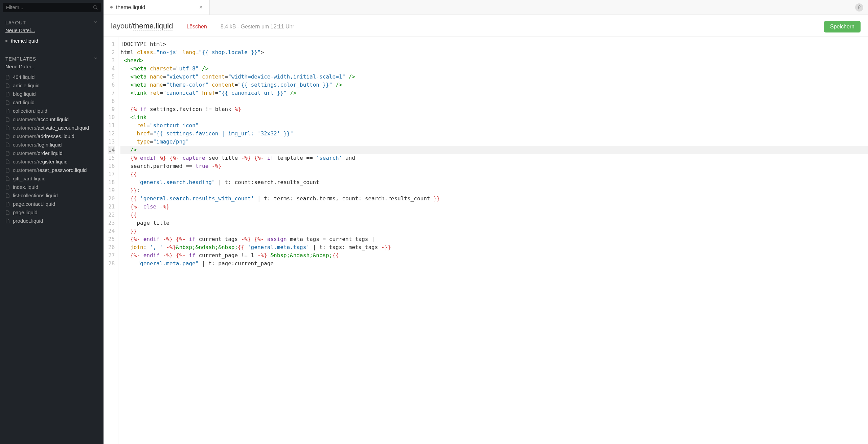  Describe the element at coordinates (52, 162) in the screenshot. I see `file-item: customers/register.liquid` at that location.